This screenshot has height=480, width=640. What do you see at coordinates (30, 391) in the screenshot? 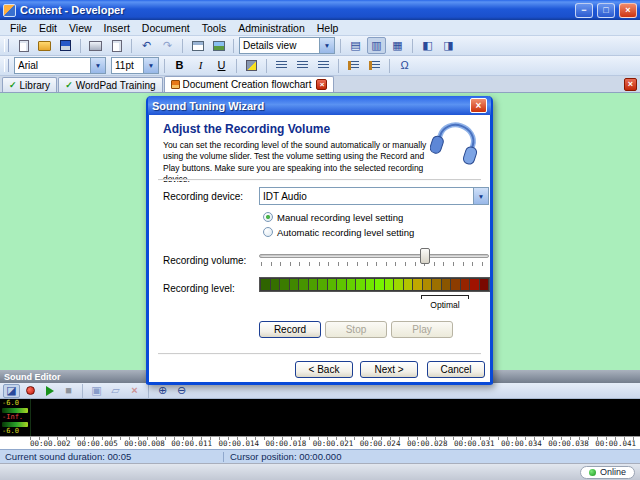
I see `record-sound-button` at bounding box center [30, 391].